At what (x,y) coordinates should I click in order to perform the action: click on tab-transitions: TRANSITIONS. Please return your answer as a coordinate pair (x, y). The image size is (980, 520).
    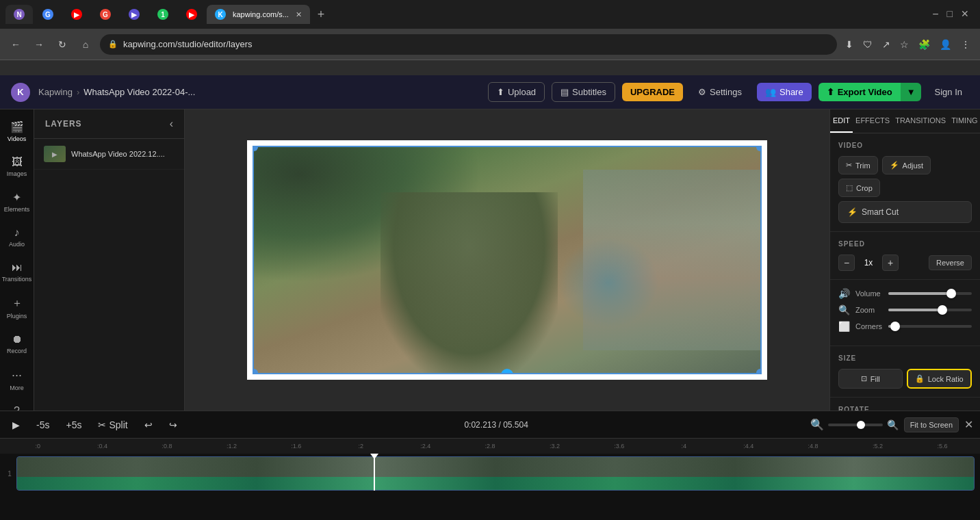
    Looking at the image, I should click on (920, 121).